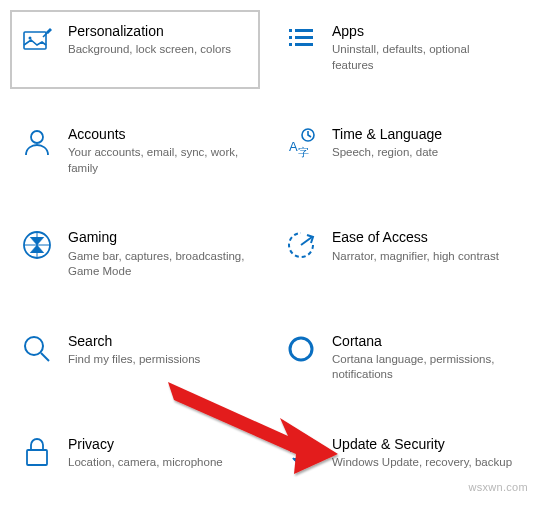 This screenshot has width=534, height=529. I want to click on tile-title: Apps, so click(423, 31).